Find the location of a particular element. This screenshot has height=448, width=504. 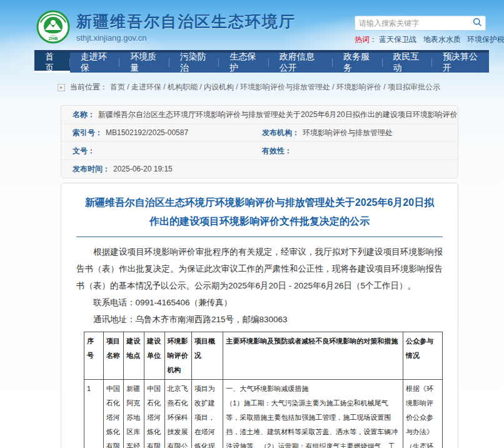

search-input is located at coordinates (412, 23).